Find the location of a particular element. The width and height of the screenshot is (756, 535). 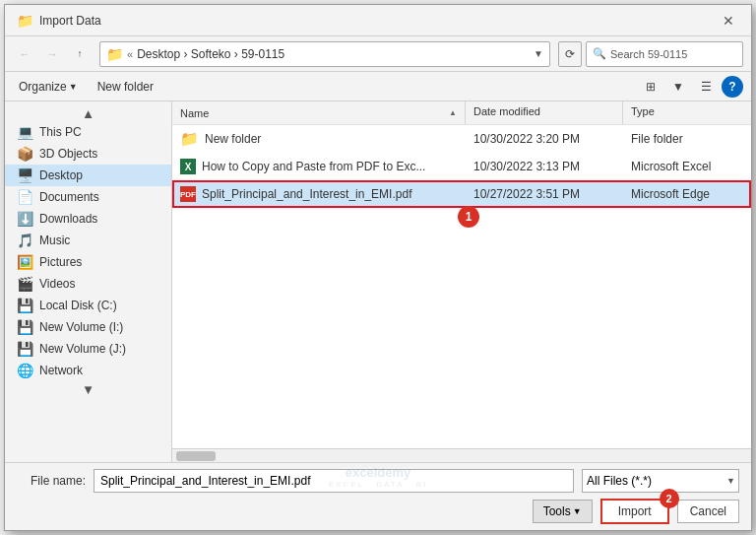

excel-file-icon: X is located at coordinates (188, 167).